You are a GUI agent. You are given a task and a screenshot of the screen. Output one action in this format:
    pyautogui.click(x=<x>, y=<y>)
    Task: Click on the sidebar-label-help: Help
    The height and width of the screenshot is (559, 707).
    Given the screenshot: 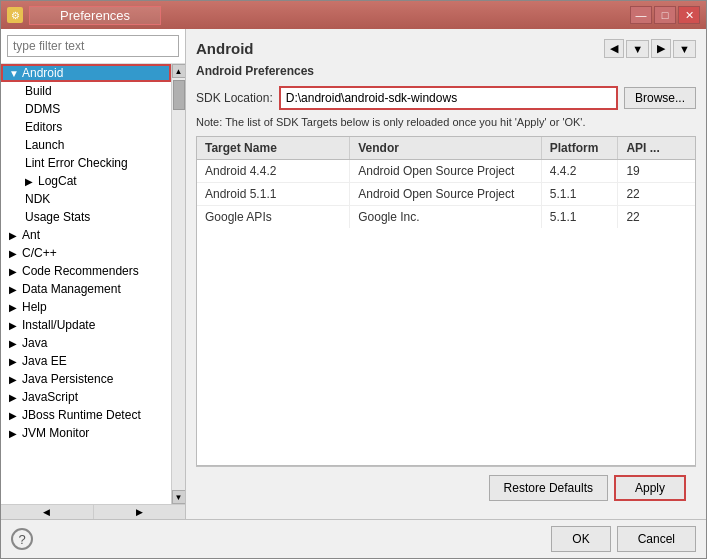 What is the action you would take?
    pyautogui.click(x=34, y=307)
    